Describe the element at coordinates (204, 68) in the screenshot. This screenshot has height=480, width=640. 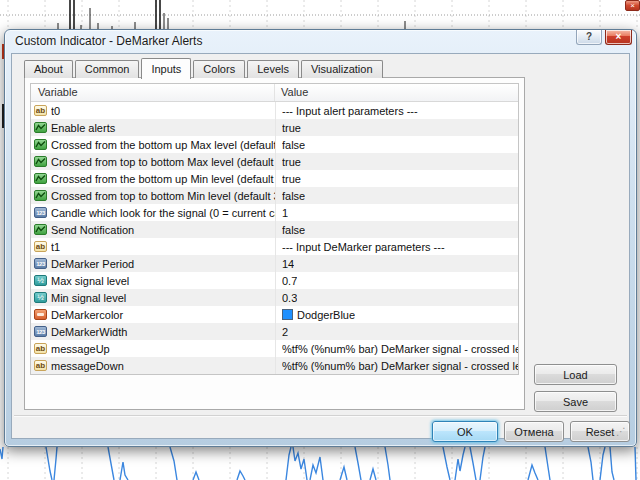
I see `tab-bar: AboutCommonInputsColorsLevelsVisualizati…` at that location.